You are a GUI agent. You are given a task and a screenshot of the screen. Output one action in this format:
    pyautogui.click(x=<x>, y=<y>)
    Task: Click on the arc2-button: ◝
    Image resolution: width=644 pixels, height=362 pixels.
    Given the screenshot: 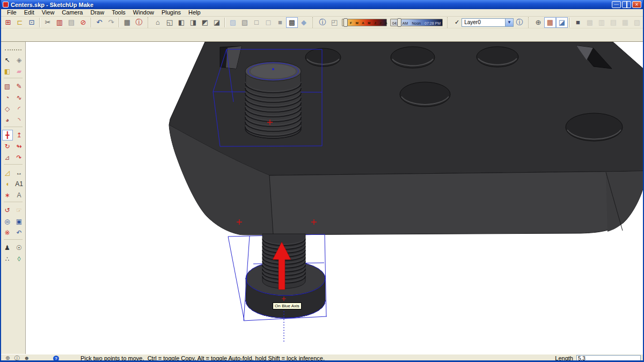 What is the action you would take?
    pyautogui.click(x=19, y=120)
    